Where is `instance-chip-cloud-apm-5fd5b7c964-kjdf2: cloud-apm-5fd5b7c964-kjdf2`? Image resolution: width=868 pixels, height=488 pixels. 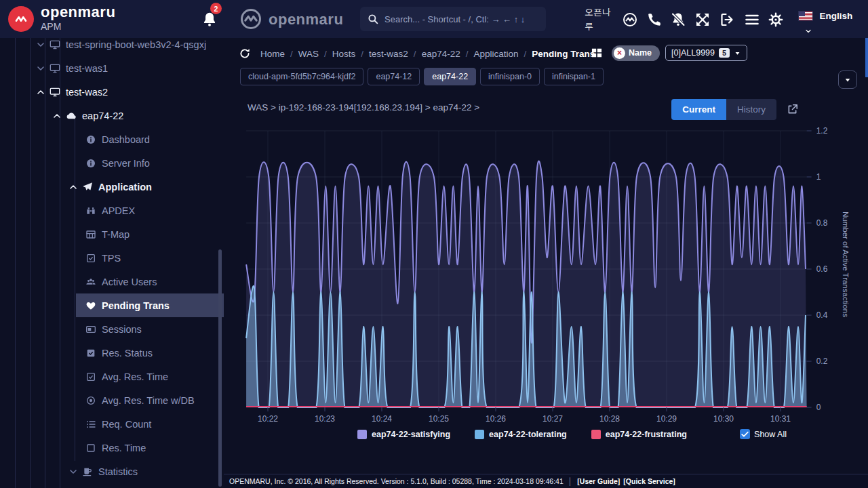
instance-chip-cloud-apm-5fd5b7c964-kjdf2: cloud-apm-5fd5b7c964-kjdf2 is located at coordinates (302, 77).